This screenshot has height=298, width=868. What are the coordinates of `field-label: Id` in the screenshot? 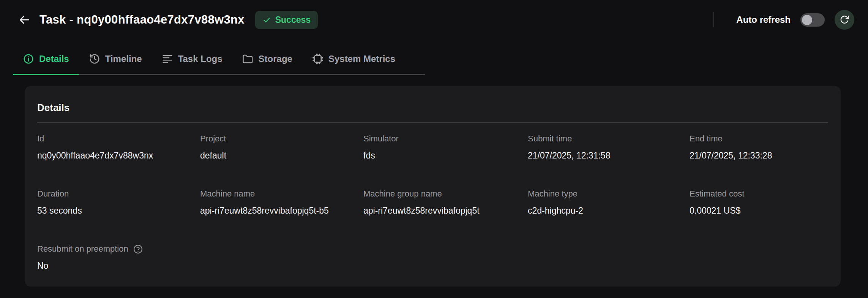 It's located at (112, 139).